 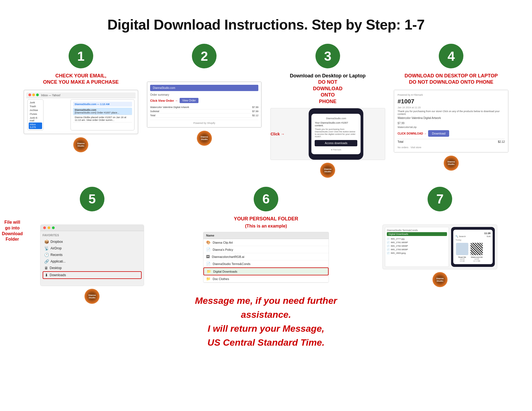 I want to click on finder-titlebar, so click(x=92, y=228).